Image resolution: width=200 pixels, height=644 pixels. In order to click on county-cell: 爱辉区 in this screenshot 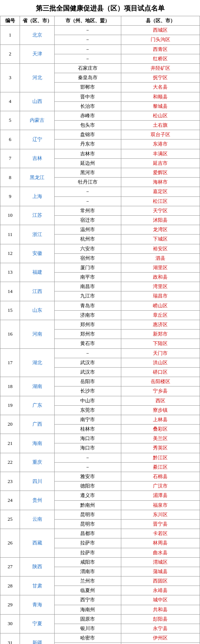, I will do `click(160, 173)`.